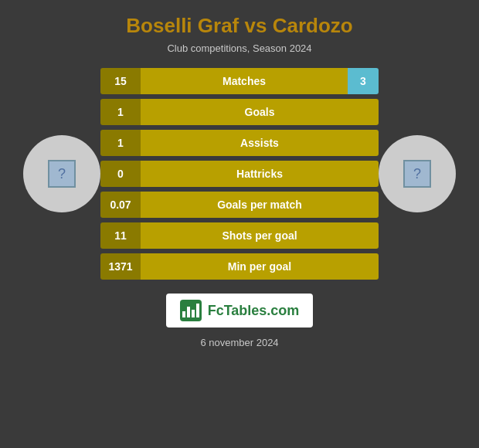  What do you see at coordinates (62, 175) in the screenshot?
I see `question-icon-left: ?` at bounding box center [62, 175].